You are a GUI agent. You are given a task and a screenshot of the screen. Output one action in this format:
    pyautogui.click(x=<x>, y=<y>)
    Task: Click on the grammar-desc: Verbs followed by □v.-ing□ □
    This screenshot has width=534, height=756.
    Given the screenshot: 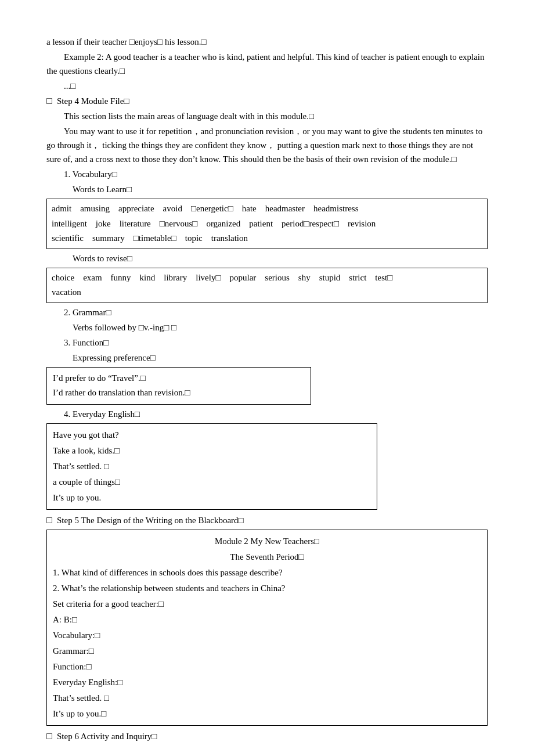 What is the action you would take?
    pyautogui.click(x=267, y=327)
    